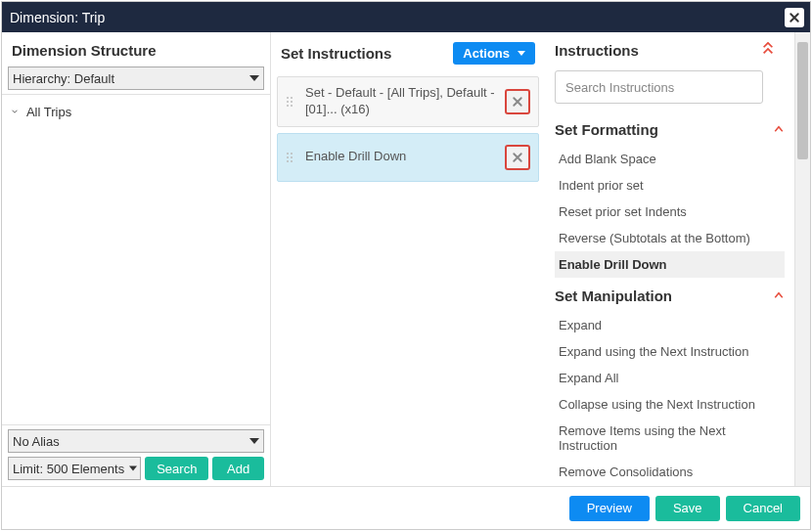 The height and width of the screenshot is (531, 812). I want to click on tree-root-label: All Trips, so click(49, 111).